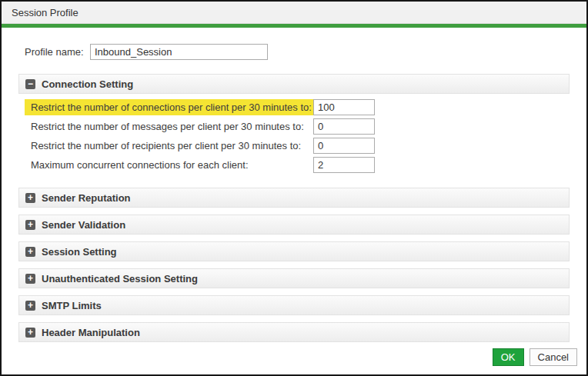 This screenshot has width=588, height=376. I want to click on section-unauthenticated-session-setting: + Unauthenticated Session Setting, so click(294, 278).